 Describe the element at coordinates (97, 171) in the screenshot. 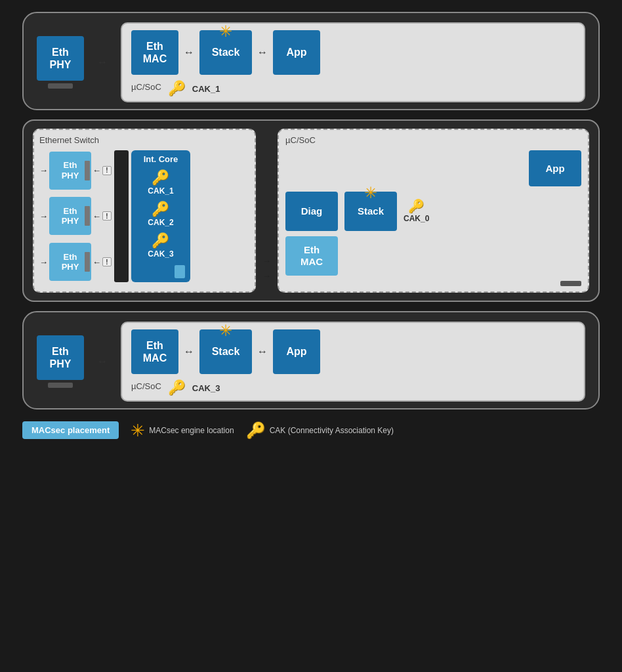

I see `d2-arr-out1: ←` at that location.